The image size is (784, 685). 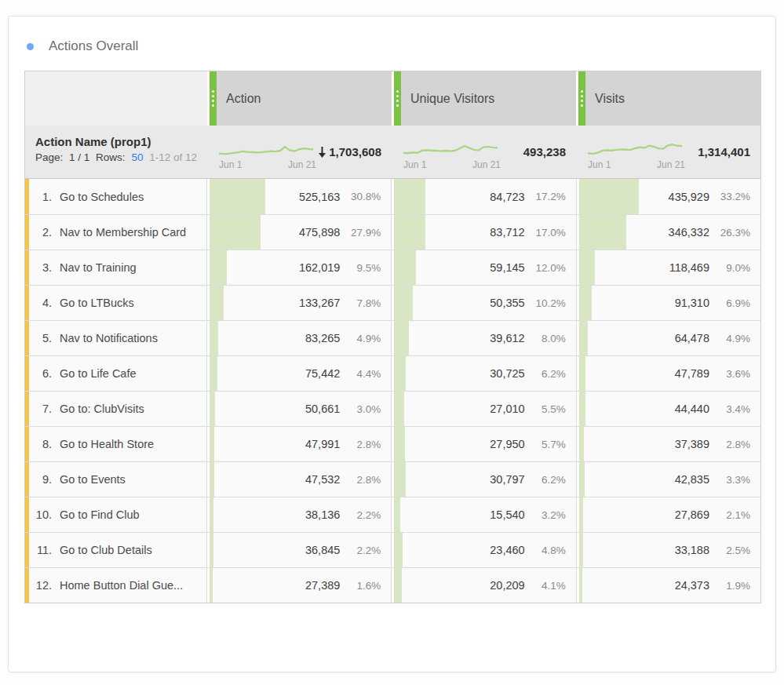 I want to click on row-rank: 9., so click(x=38, y=479).